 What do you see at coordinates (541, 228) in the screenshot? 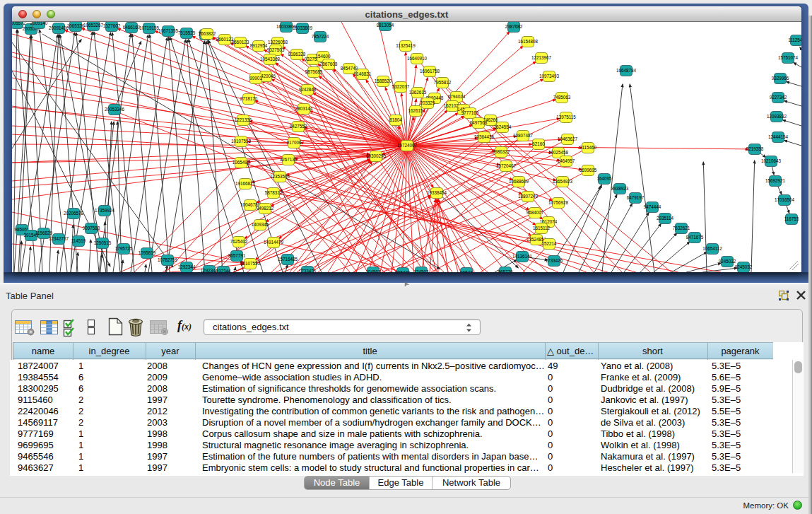
I see `svg-text: 1615112` at bounding box center [541, 228].